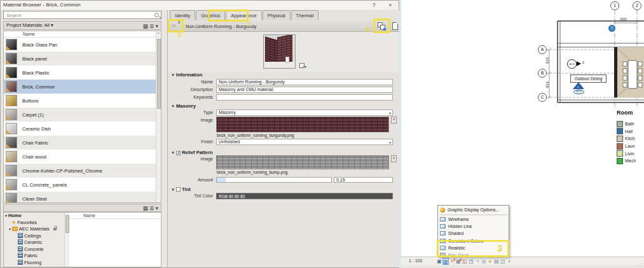  I want to click on finish-dropdown: Unfinished, so click(305, 142).